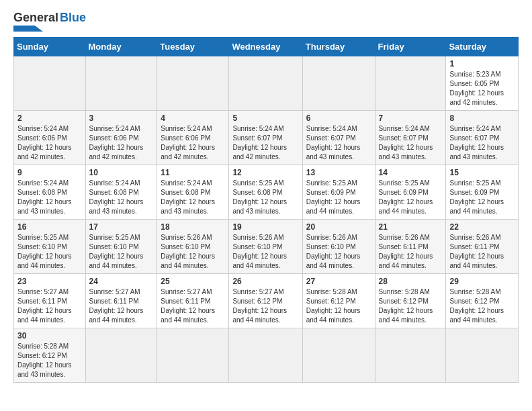 This screenshot has height=411, width=532. I want to click on page-header: General Blue, so click(266, 21).